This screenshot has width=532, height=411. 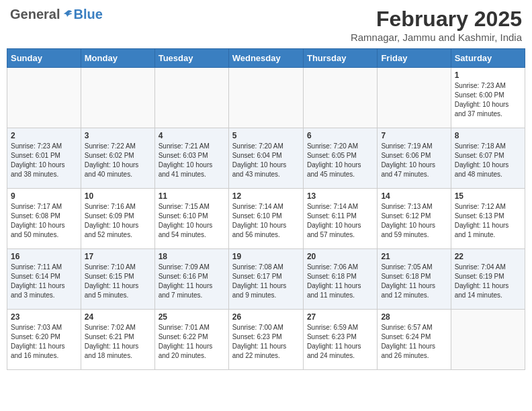 I want to click on day-number: 3, so click(x=118, y=136).